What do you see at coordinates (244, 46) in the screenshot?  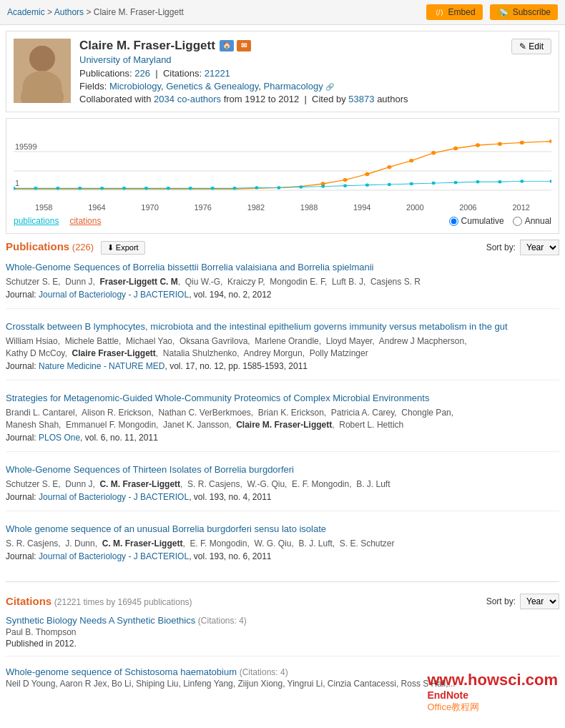 I see `email-icon: ✉` at bounding box center [244, 46].